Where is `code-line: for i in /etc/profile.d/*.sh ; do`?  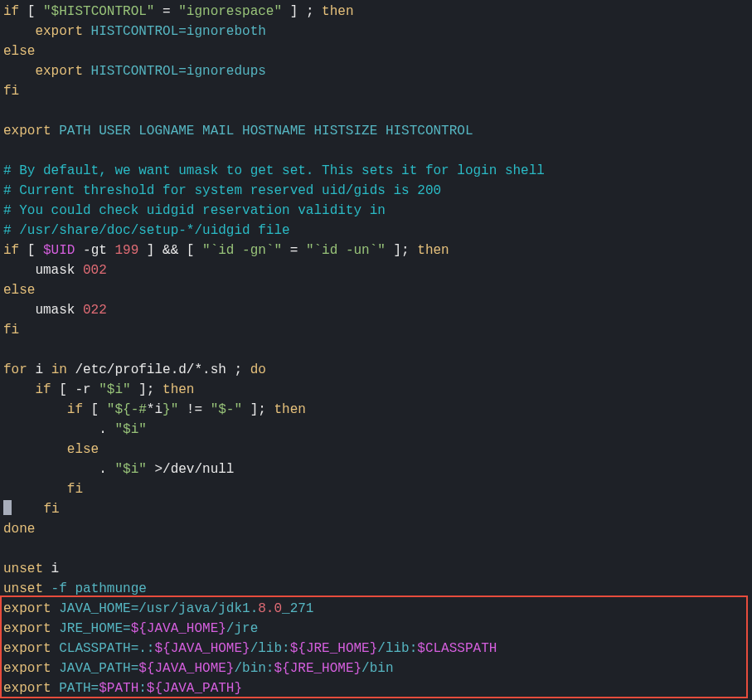
code-line: for i in /etc/profile.d/*.sh ; do is located at coordinates (376, 370).